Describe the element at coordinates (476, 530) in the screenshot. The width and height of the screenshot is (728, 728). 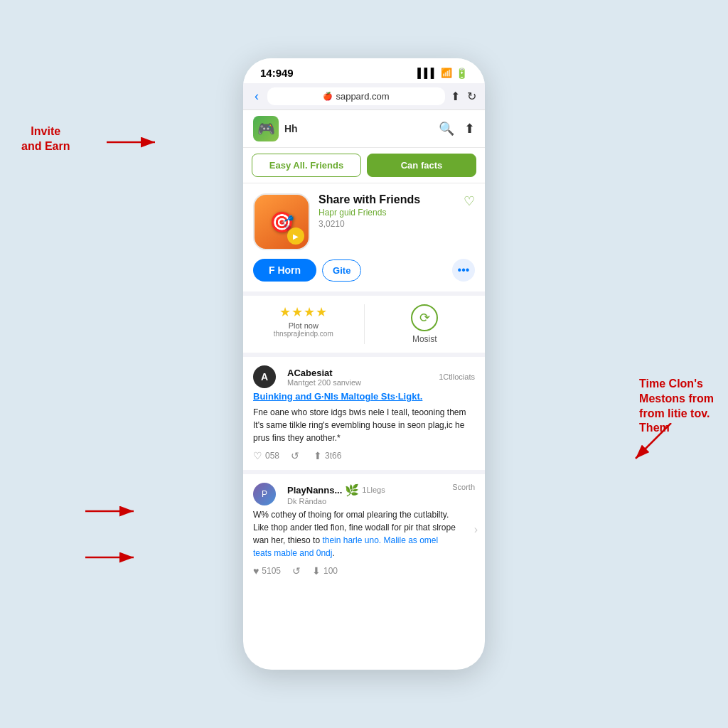
I see `chevron-right-icon: ›` at that location.